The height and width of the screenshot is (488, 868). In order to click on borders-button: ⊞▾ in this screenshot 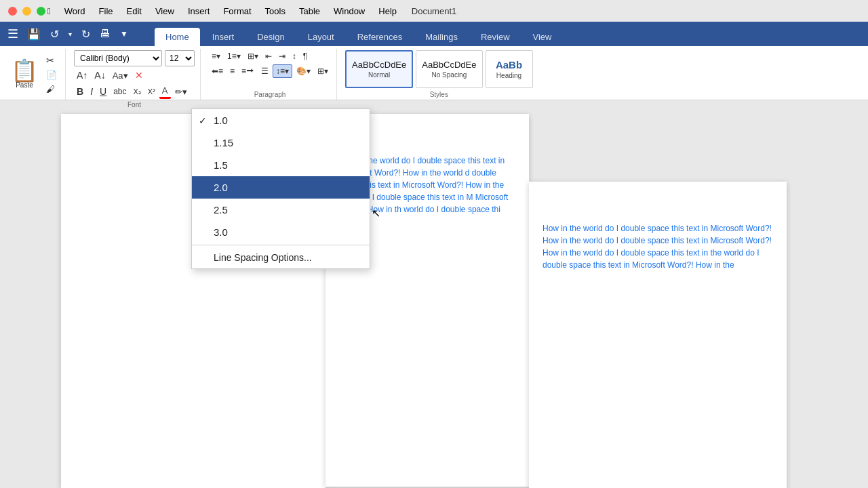, I will do `click(323, 71)`.